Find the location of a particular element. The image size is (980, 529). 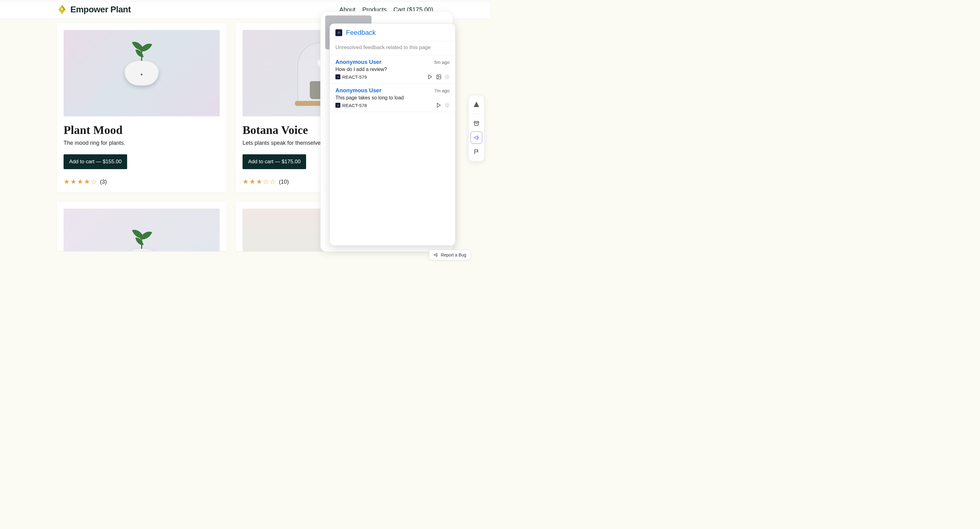

product-description: The mood ring for plants. is located at coordinates (142, 143).